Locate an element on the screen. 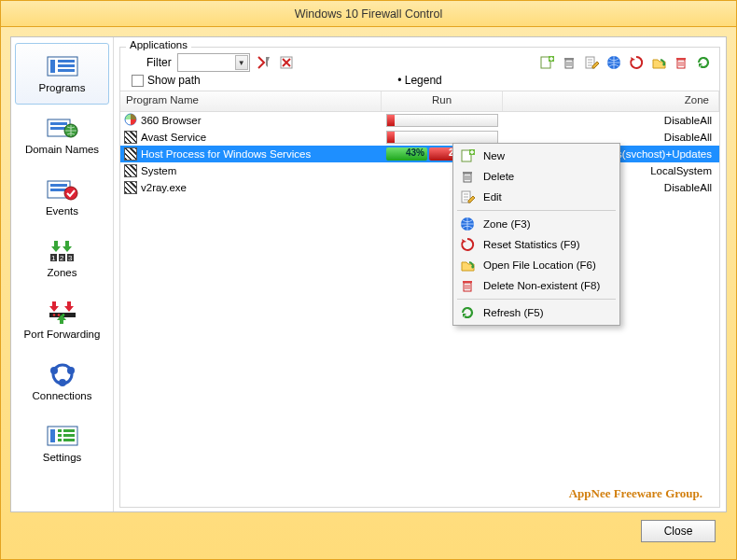 The image size is (737, 560). sidebar-item-zones: 123 Zones is located at coordinates (62, 259).